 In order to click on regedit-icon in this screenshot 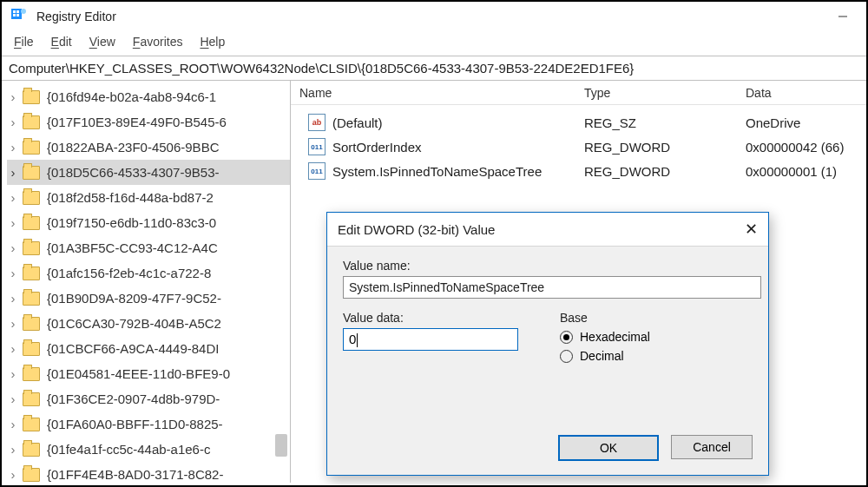, I will do `click(19, 16)`.